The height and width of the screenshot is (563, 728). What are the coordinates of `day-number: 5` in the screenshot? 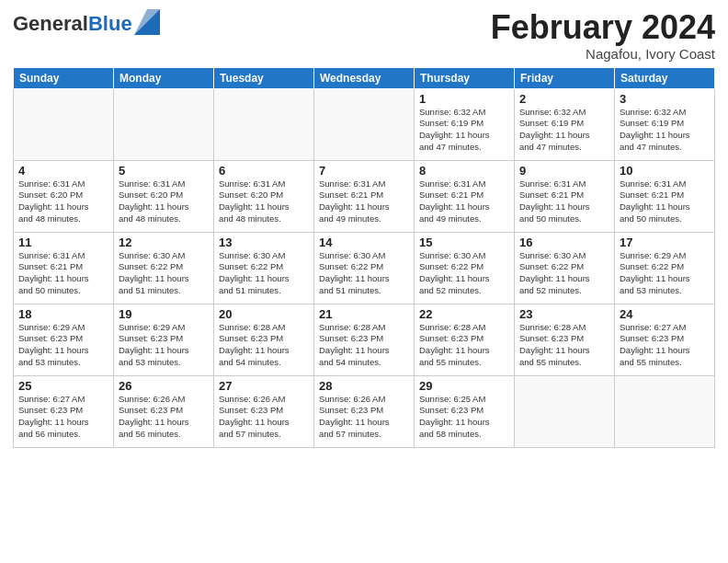 It's located at (164, 171).